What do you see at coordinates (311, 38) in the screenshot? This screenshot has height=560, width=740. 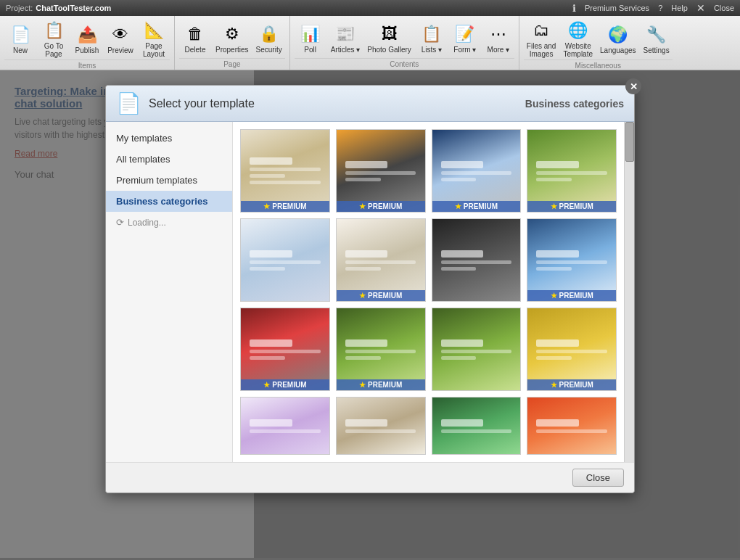 I see `poll-button: 📊 Poll` at bounding box center [311, 38].